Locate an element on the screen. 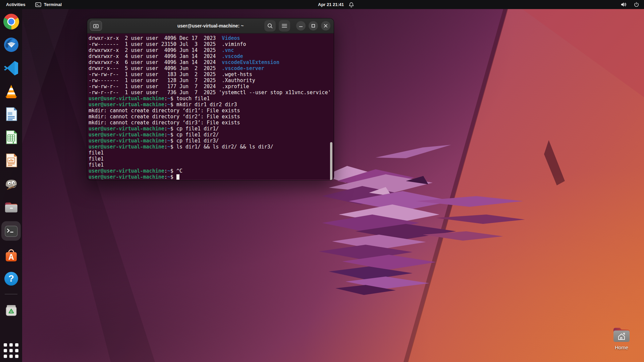 This screenshot has height=362, width=644. terminal-titlebar: user@user-virtual-machine: ~ is located at coordinates (211, 26).